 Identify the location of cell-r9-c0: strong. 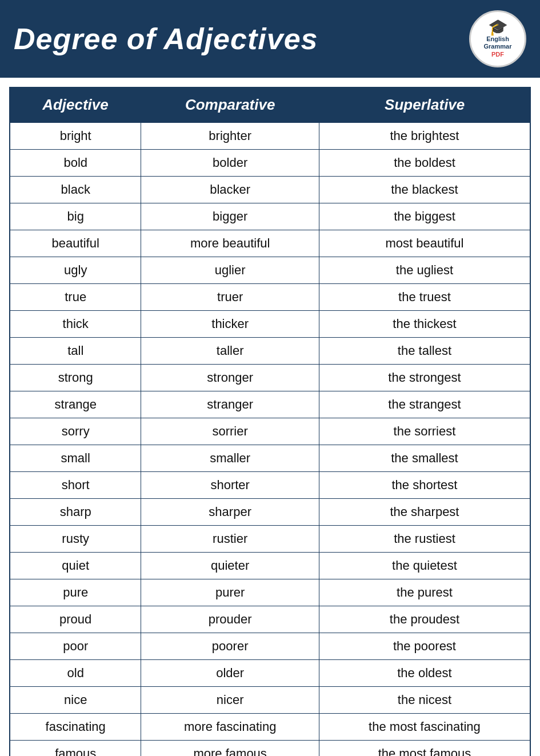
(75, 378).